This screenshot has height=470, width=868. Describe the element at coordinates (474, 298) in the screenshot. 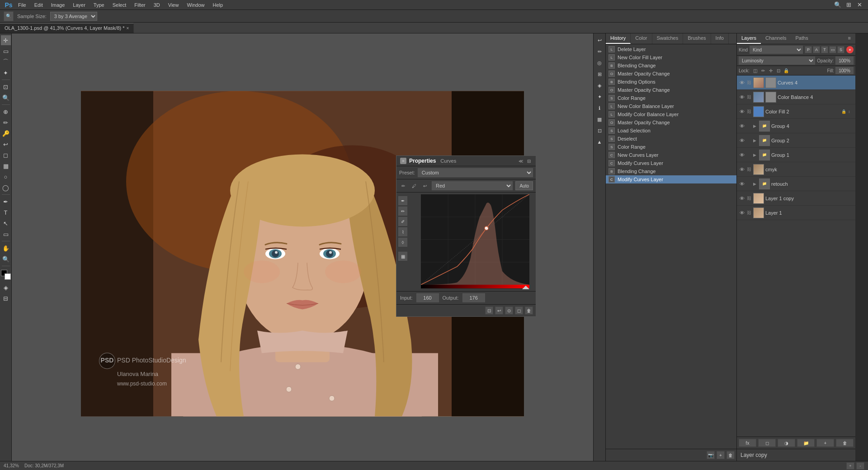

I see `output-value` at that location.